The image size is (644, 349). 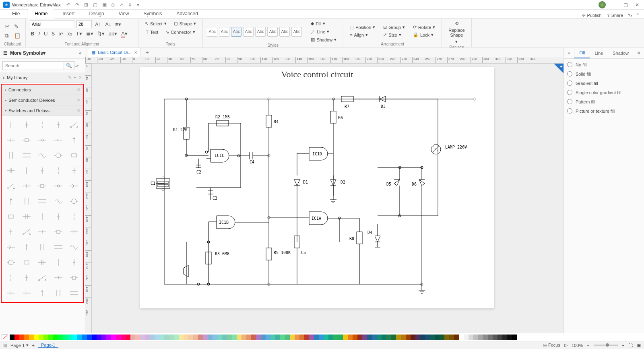 What do you see at coordinates (84, 24) in the screenshot?
I see `font-size-select` at bounding box center [84, 24].